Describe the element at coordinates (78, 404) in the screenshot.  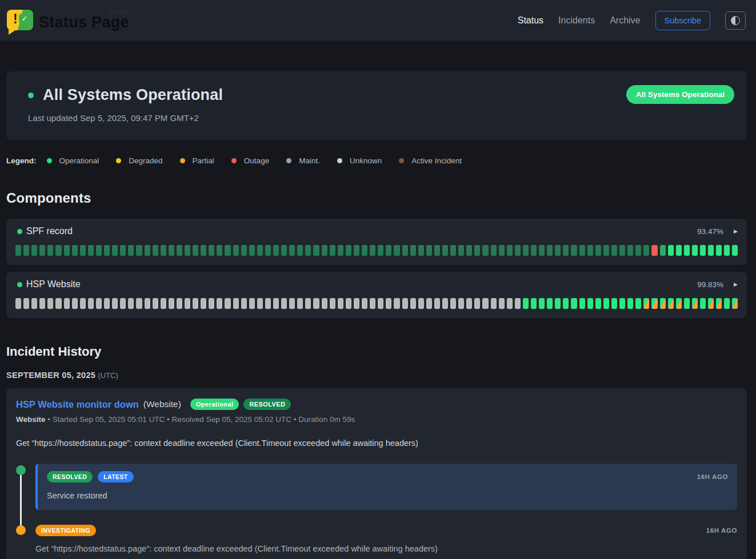
I see `incident-title-link: HSP Website monitor down` at that location.